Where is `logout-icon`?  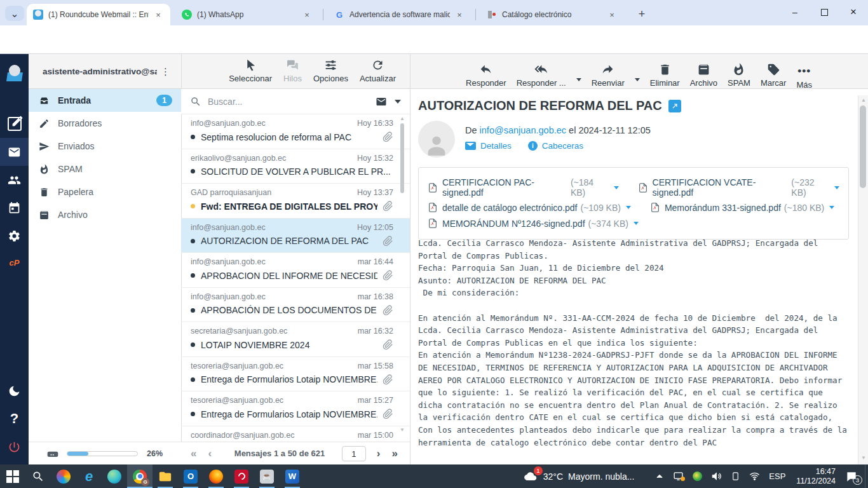
logout-icon is located at coordinates (14, 447).